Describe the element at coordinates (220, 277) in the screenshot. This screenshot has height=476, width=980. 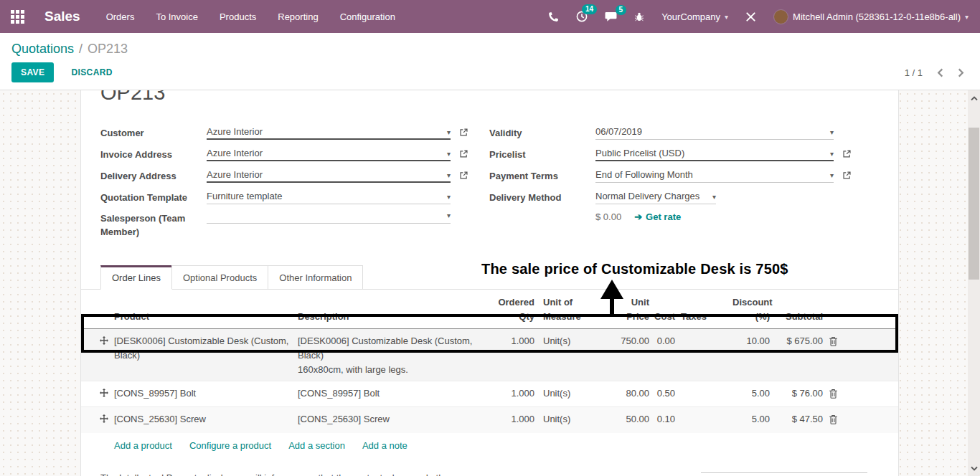
I see `tab-optional-products: Optional Products` at that location.